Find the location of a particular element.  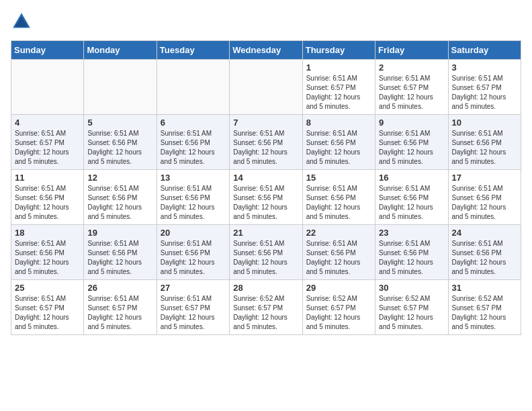

calendar-day-cell: 22Sunrise: 6:51 AM Sunset: 6:56 PM Dayli… is located at coordinates (339, 253).